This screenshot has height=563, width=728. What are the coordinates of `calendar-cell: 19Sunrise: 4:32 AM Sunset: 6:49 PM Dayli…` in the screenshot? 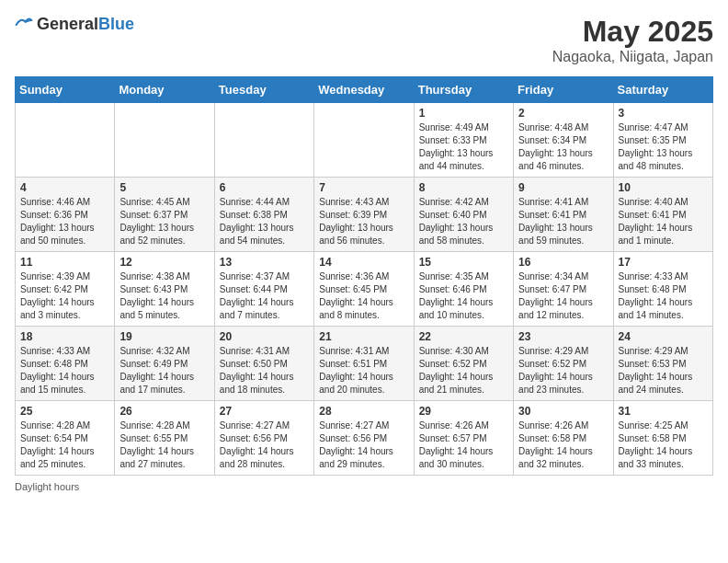 It's located at (165, 364).